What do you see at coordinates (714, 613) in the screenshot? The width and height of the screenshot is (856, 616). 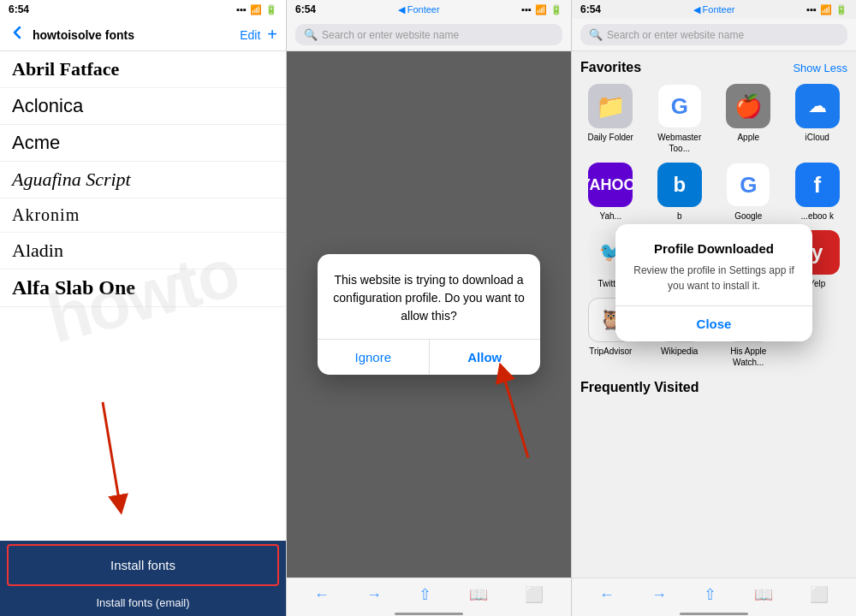 I see `right-home-indicator` at bounding box center [714, 613].